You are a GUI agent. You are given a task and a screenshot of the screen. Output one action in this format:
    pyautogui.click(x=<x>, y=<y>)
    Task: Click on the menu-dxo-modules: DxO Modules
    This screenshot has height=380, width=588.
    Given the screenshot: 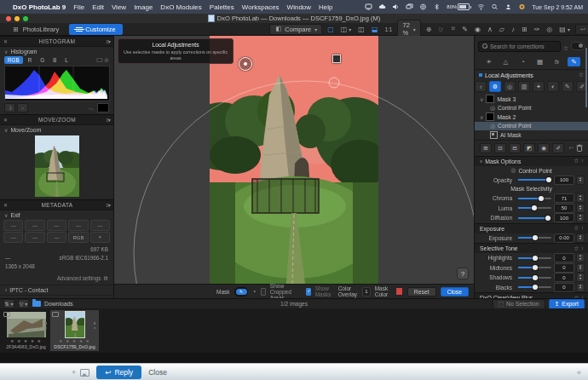 What is the action you would take?
    pyautogui.click(x=181, y=7)
    